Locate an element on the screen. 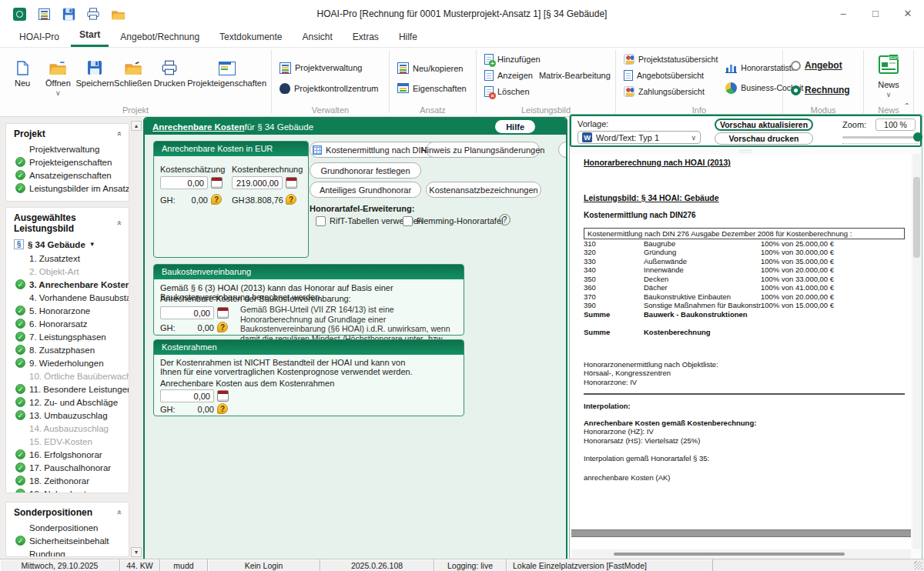  sidebar-item: ✓ 14. Ausbauzuschlag is located at coordinates (68, 428).